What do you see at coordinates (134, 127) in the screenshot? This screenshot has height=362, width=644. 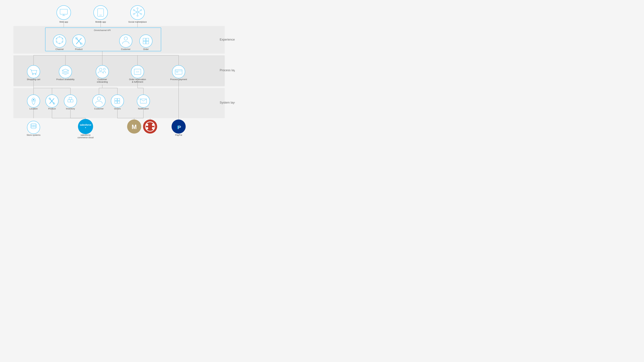 I see `svg-text: M` at bounding box center [134, 127].